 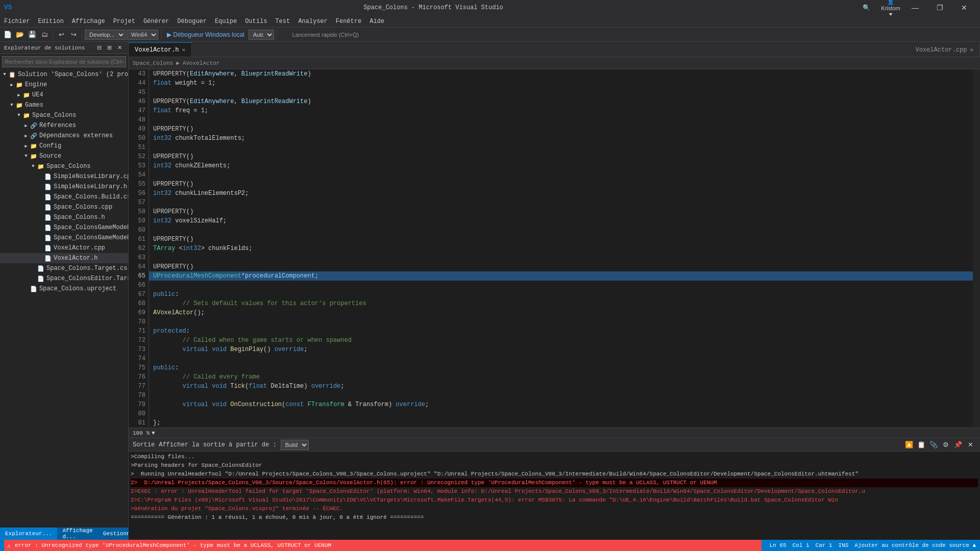 What do you see at coordinates (824, 545) in the screenshot?
I see `status-car: Car 1` at bounding box center [824, 545].